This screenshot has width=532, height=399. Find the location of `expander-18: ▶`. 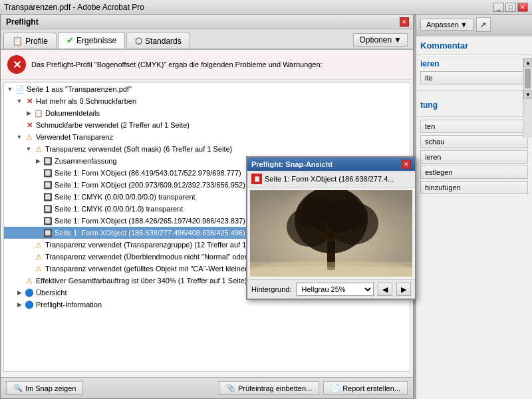

expander-18: ▶ is located at coordinates (19, 305).